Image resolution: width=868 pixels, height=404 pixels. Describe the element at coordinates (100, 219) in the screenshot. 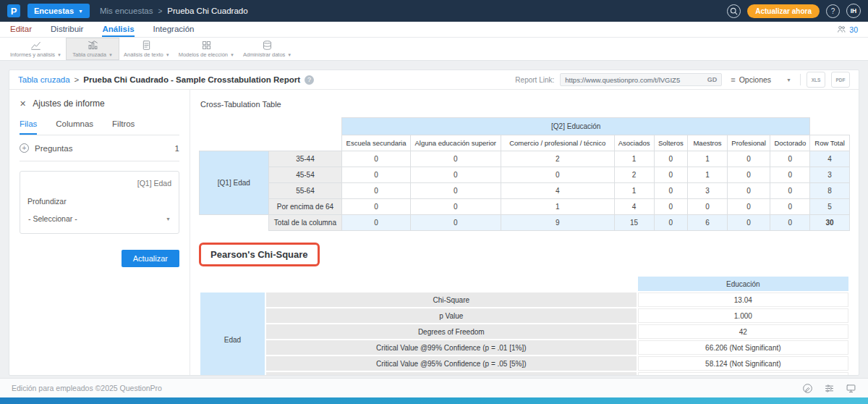

I see `drilldown-select: - Seleccionar - ▼` at that location.